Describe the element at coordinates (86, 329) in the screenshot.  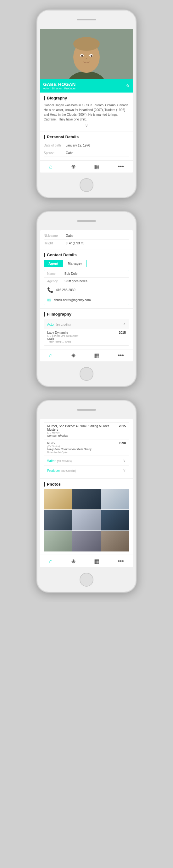
I see `filmography-section: Filmography Actor (89 Credits) ∧ Lady Dy…` at that location.